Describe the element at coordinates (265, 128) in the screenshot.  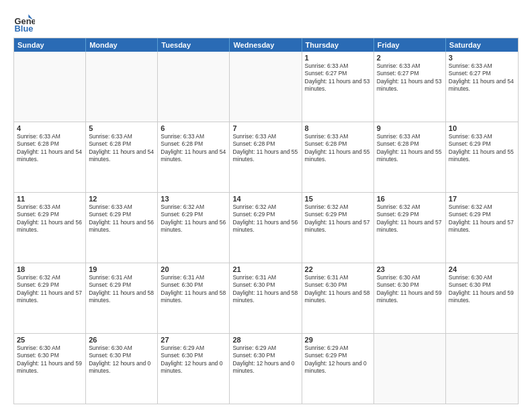
I see `day-number: 7` at that location.